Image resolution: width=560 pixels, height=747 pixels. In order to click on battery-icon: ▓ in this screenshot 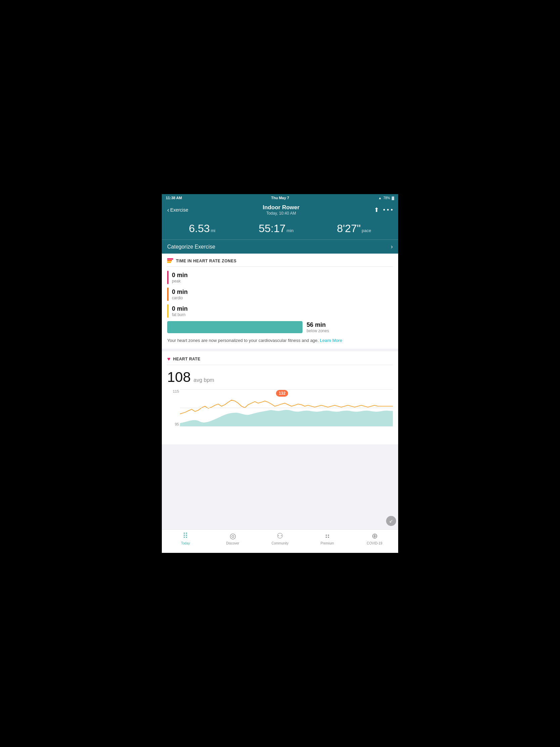, I will do `click(393, 198)`.